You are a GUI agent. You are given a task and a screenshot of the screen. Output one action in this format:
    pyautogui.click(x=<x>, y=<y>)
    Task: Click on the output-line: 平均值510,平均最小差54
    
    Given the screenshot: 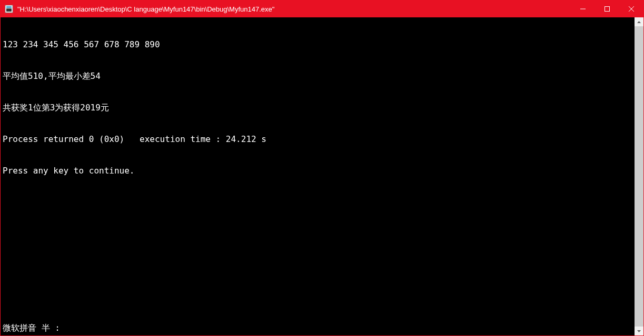 What is the action you would take?
    pyautogui.click(x=319, y=76)
    